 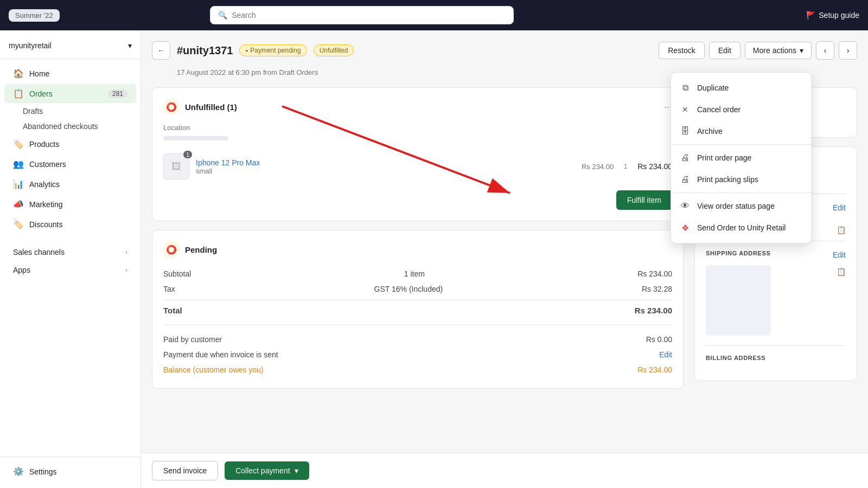 I want to click on more-actions-button: More actions ▾, so click(x=778, y=50).